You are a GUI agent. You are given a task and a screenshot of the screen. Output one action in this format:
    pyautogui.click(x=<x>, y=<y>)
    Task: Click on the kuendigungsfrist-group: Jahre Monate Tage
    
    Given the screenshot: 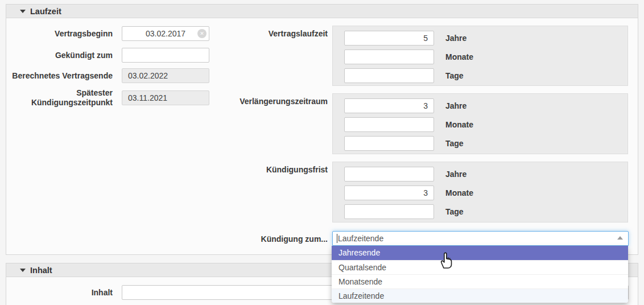 What is the action you would take?
    pyautogui.click(x=480, y=192)
    